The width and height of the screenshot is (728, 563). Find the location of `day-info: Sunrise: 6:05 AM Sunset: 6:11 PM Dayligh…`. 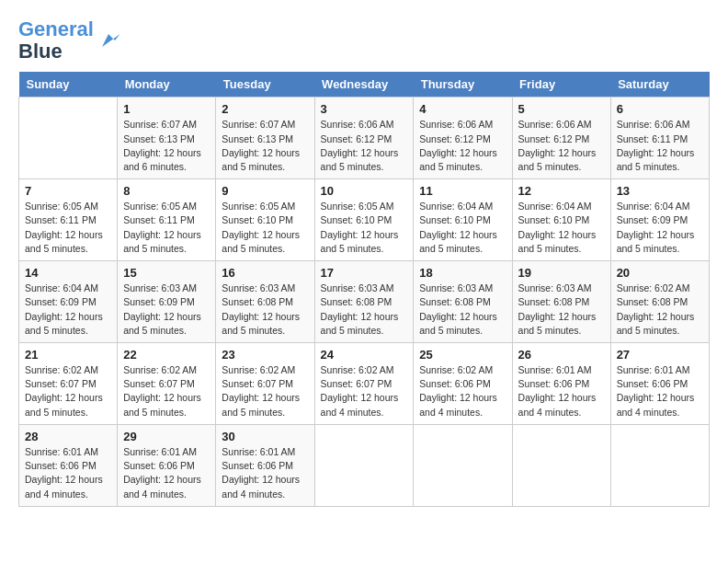

day-info: Sunrise: 6:05 AM Sunset: 6:11 PM Dayligh… is located at coordinates (166, 228).